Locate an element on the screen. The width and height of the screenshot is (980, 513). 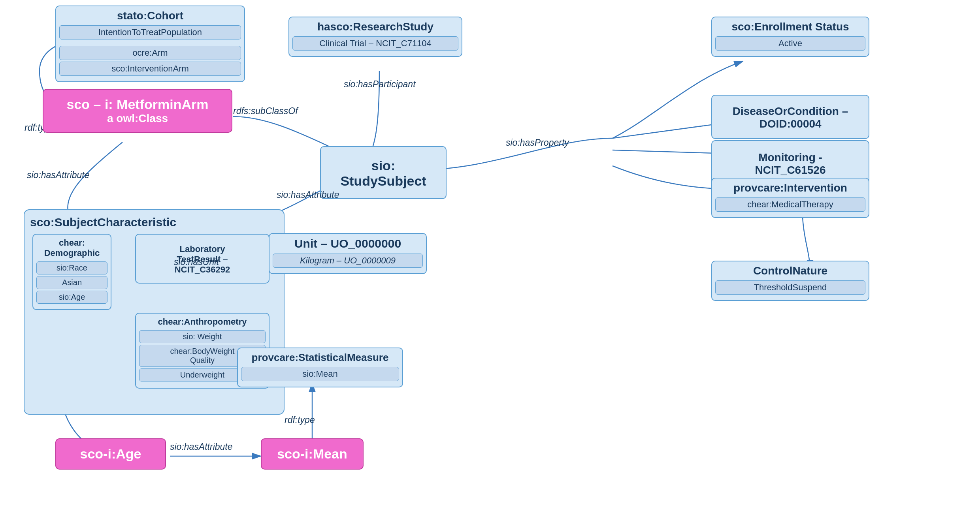
sio-has-participant-label: sio:hasParticipant is located at coordinates (380, 85).